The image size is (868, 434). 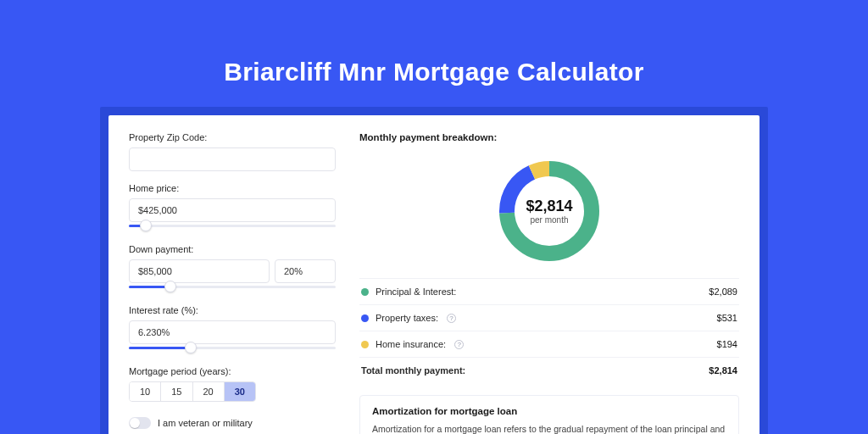 I want to click on home-price-label: Home price:, so click(x=232, y=188).